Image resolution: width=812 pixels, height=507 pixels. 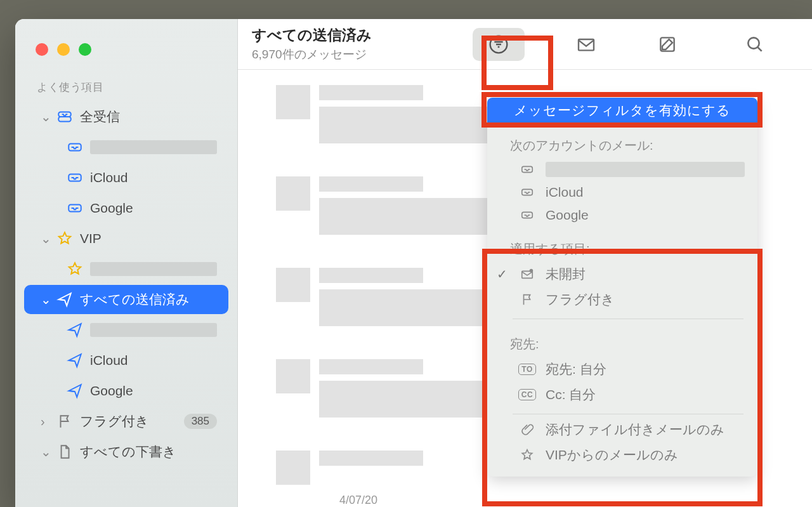 What do you see at coordinates (622, 192) in the screenshot?
I see `filter-account-icloud: iCloud` at bounding box center [622, 192].